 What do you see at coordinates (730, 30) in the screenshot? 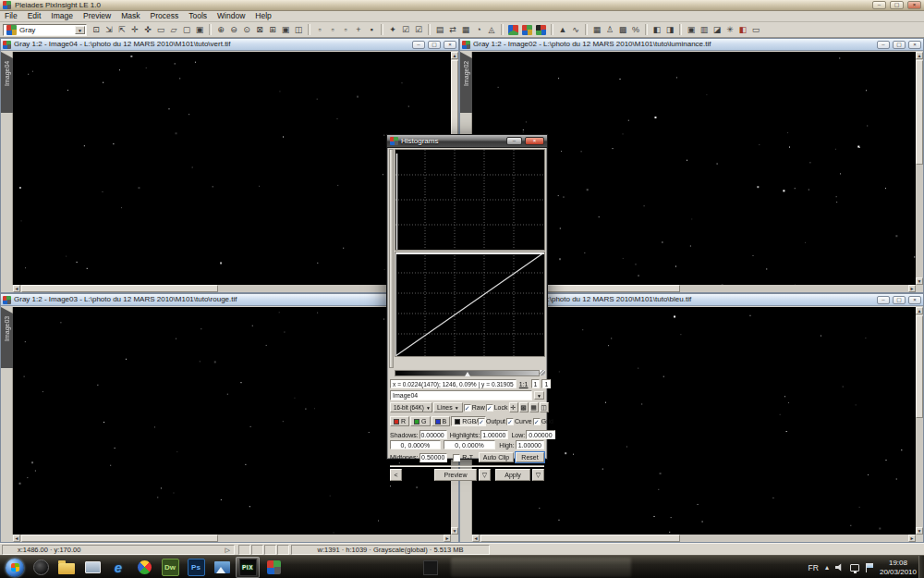
I see `asterisk-icon: ✳` at bounding box center [730, 30].